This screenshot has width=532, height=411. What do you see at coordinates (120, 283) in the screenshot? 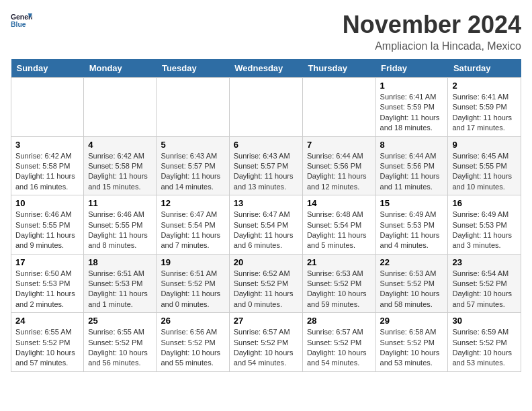
I see `calendar-cell: 18Sunrise: 6:51 AM Sunset: 5:53 PM Dayli…` at bounding box center [120, 283].